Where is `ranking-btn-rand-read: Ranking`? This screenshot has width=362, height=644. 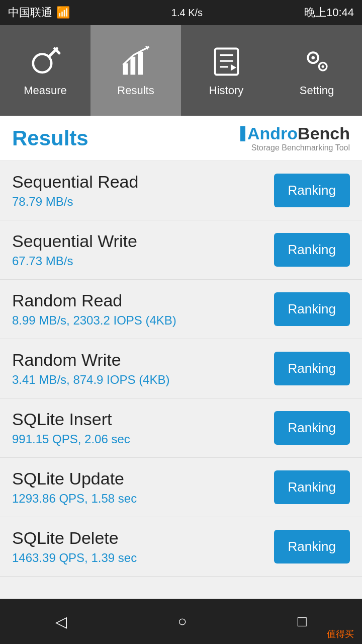
ranking-btn-rand-read: Ranking is located at coordinates (312, 309).